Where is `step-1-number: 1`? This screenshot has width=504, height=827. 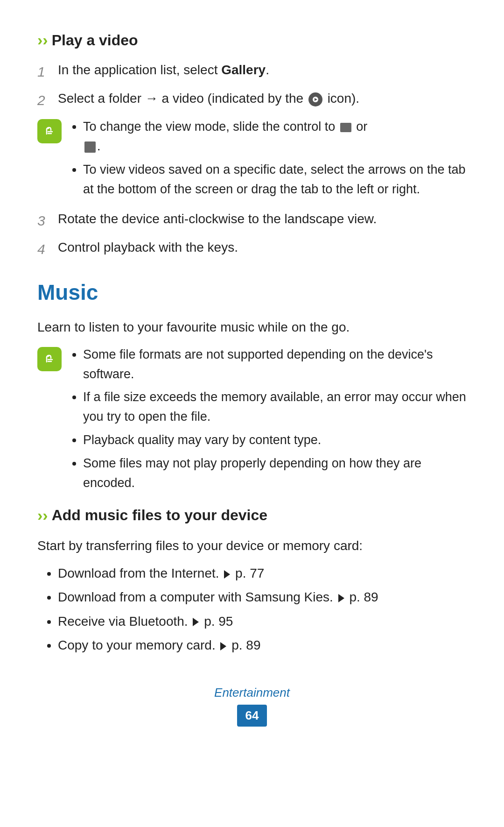 step-1-number: 1 is located at coordinates (48, 71).